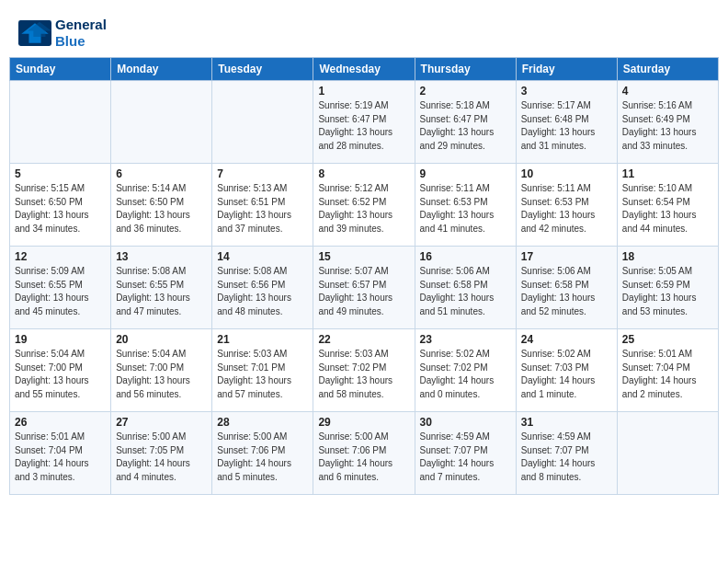  What do you see at coordinates (667, 339) in the screenshot?
I see `day-number: 25` at bounding box center [667, 339].